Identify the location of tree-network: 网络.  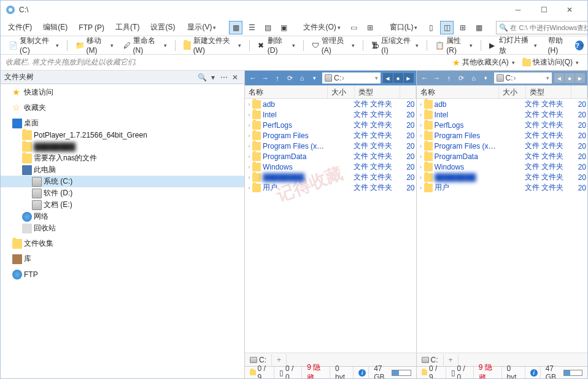
(123, 216).